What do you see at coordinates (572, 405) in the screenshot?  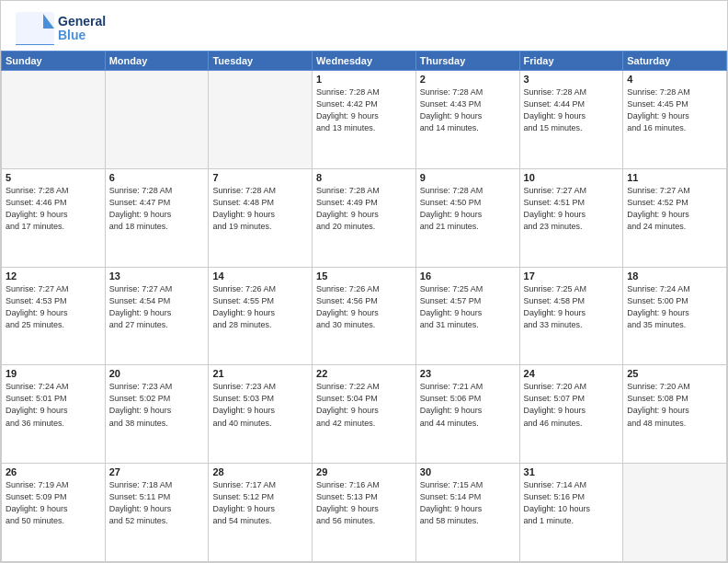 I see `day-info: Sunrise: 7:20 AM Sunset: 5:07 PM Dayligh…` at bounding box center [572, 405].